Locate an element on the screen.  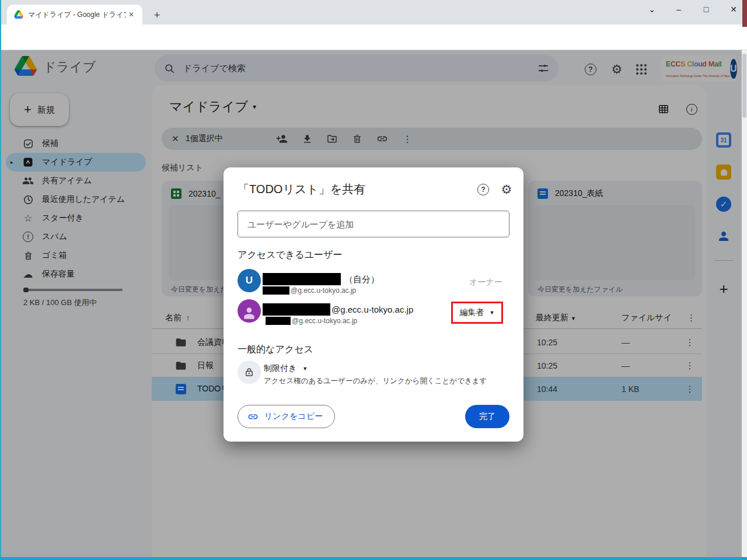
general-access-heading: 一般的なアクセス is located at coordinates (275, 350).